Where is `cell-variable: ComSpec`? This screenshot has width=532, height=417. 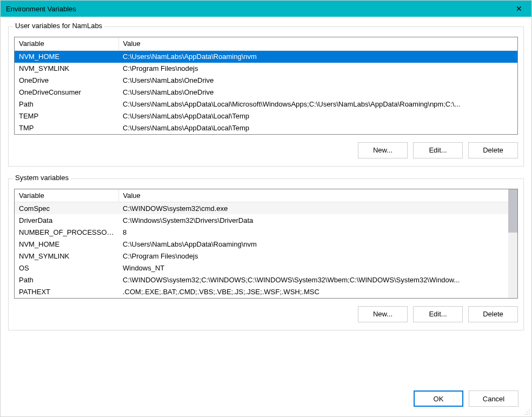
cell-variable: ComSpec is located at coordinates (66, 209).